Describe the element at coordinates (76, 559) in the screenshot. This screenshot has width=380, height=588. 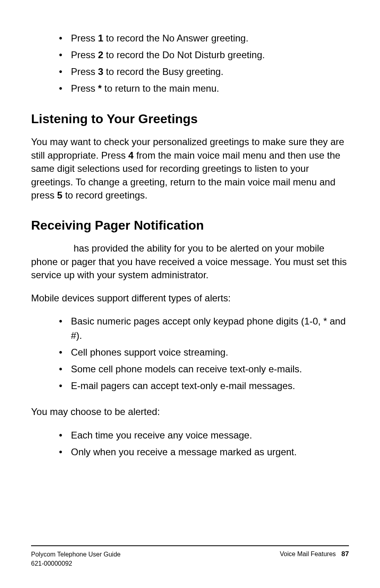
I see `footer-left: Polycom Telephone User Guide 621-0000009…` at that location.